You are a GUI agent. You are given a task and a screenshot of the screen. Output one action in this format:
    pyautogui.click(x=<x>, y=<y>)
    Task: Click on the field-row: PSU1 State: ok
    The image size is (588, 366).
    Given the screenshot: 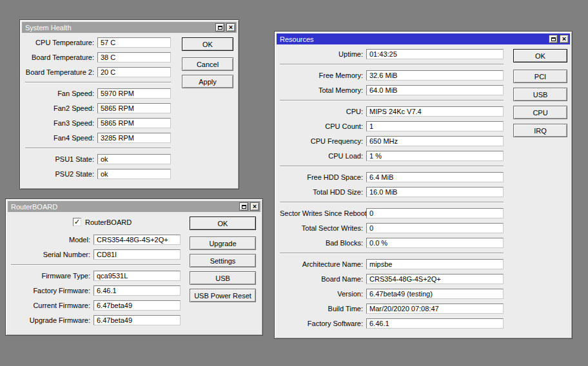 What is the action you would take?
    pyautogui.click(x=98, y=159)
    